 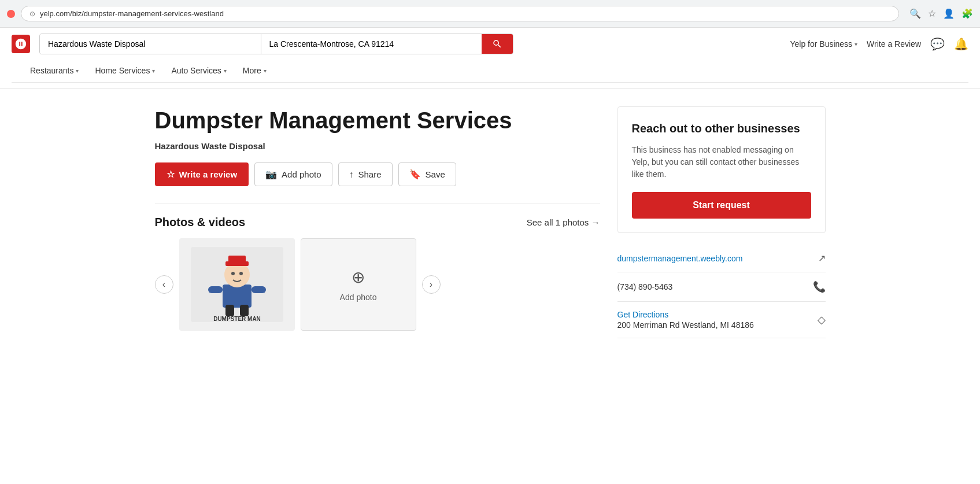 What do you see at coordinates (497, 44) in the screenshot?
I see `search-button` at bounding box center [497, 44].